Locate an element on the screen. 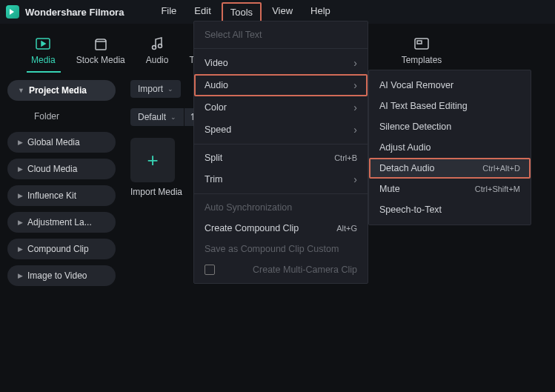 This screenshot has height=392, width=555. templates-icon is located at coordinates (422, 44).